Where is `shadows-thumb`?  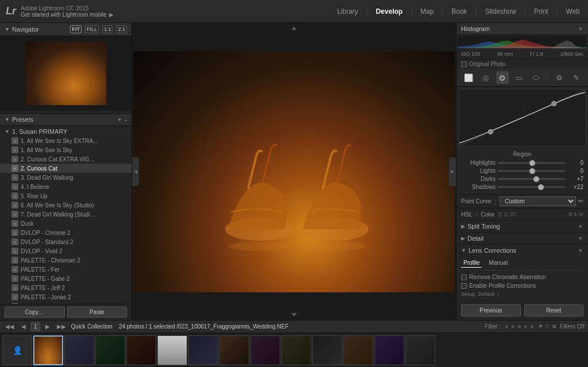
shadows-thumb is located at coordinates (541, 187).